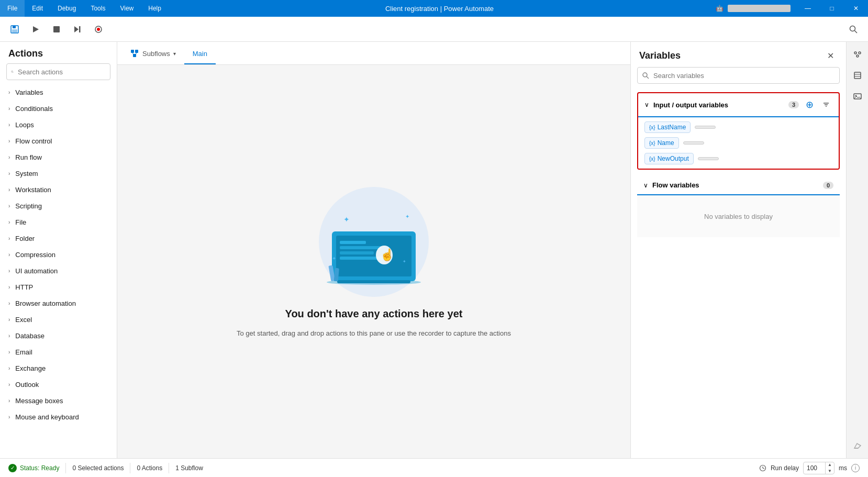 This screenshot has width=868, height=477. I want to click on action-group-database: › Database, so click(59, 336).